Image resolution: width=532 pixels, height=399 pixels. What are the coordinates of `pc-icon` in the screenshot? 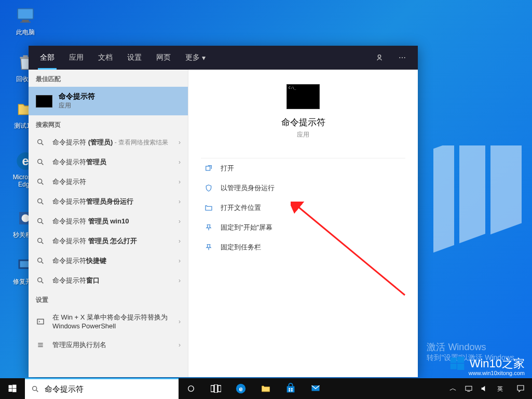 It's located at (25, 16).